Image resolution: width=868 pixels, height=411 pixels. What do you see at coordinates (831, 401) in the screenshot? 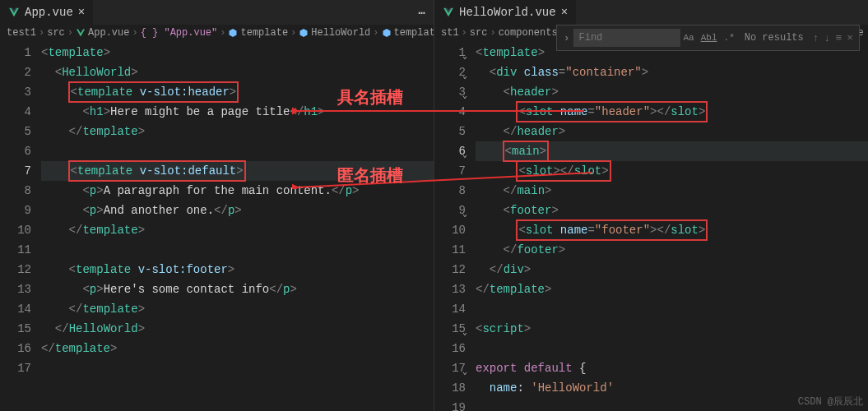
I see `watermark: CSDN @辰辰北` at bounding box center [831, 401].